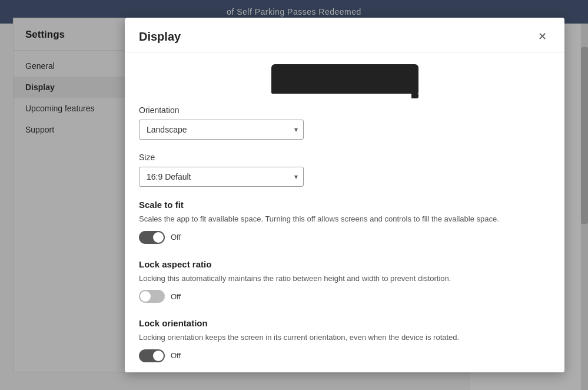 This screenshot has height=390, width=588. What do you see at coordinates (345, 219) in the screenshot?
I see `scale-to-fit-desc: Scales the app to fit available space. T…` at bounding box center [345, 219].